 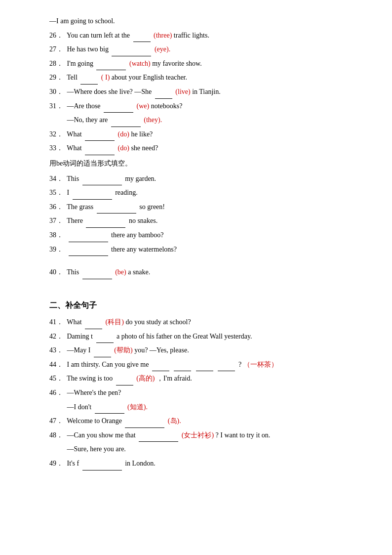 I want to click on q33-blank, so click(x=100, y=155).